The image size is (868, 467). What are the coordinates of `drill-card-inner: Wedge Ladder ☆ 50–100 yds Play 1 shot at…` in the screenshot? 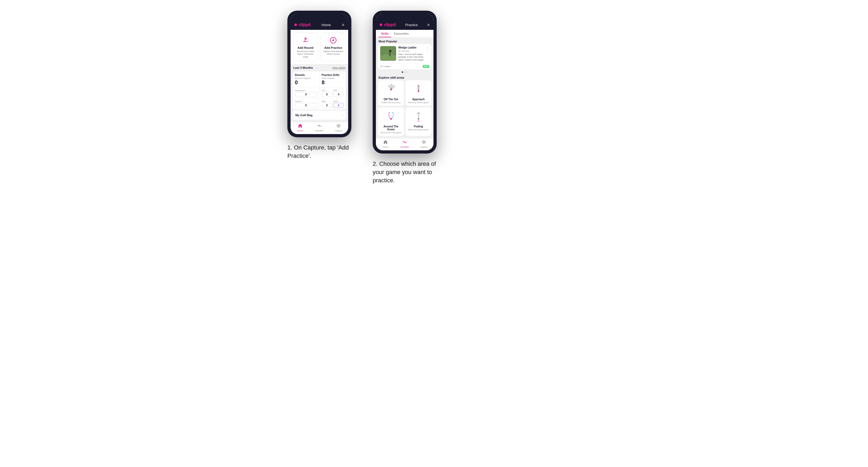 It's located at (405, 54).